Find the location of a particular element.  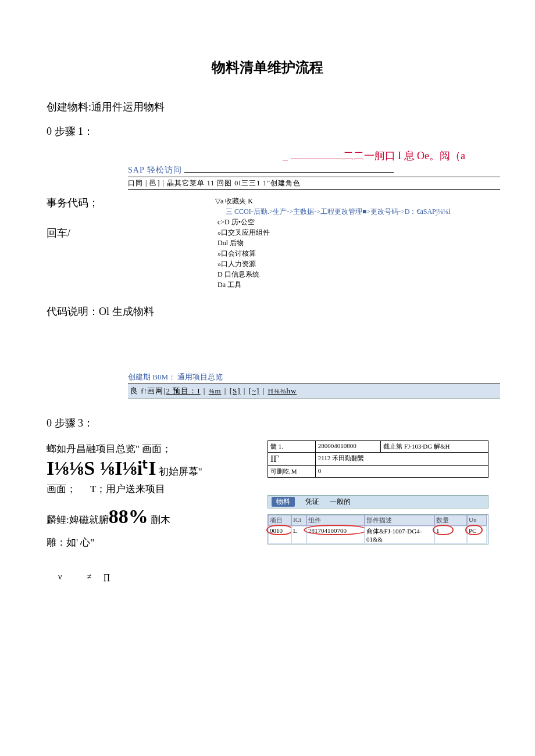

tree-node: »口交叉应用组件 is located at coordinates (333, 232).